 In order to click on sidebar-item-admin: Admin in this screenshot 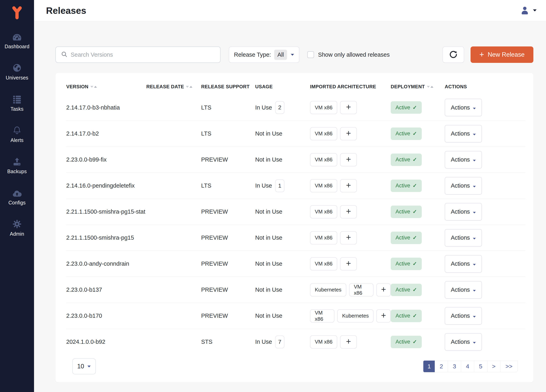, I will do `click(17, 234)`.